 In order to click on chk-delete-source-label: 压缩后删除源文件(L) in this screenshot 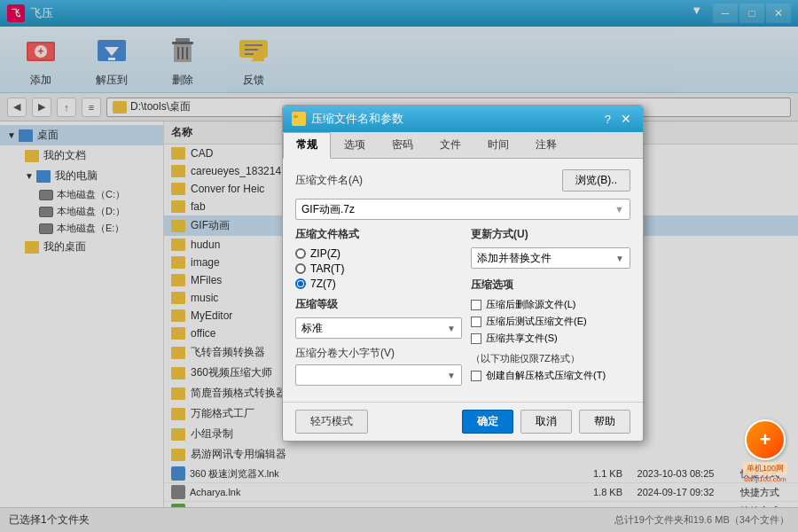, I will do `click(530, 305)`.